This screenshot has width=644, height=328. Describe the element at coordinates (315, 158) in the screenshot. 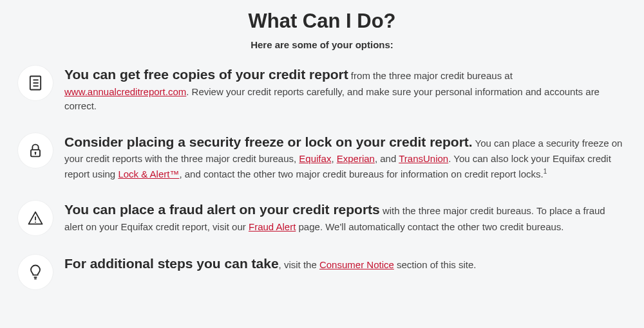

I see `equifax-link: Equifax` at that location.